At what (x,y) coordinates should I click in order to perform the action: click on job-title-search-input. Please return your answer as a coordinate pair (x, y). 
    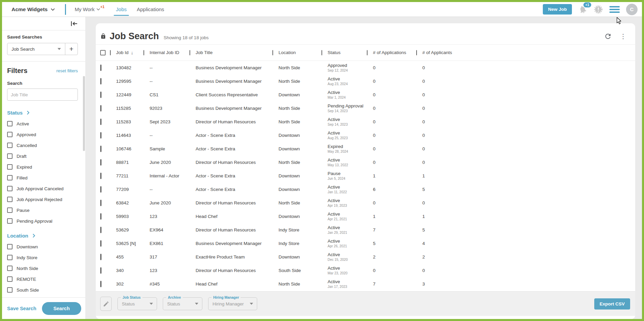
    Looking at the image, I should click on (43, 95).